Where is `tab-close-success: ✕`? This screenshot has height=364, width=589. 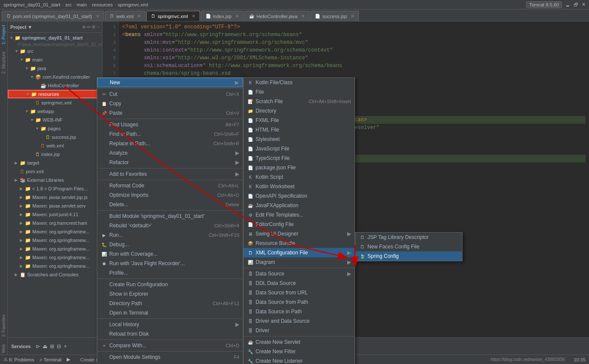
tab-close-success: ✕ is located at coordinates (352, 16).